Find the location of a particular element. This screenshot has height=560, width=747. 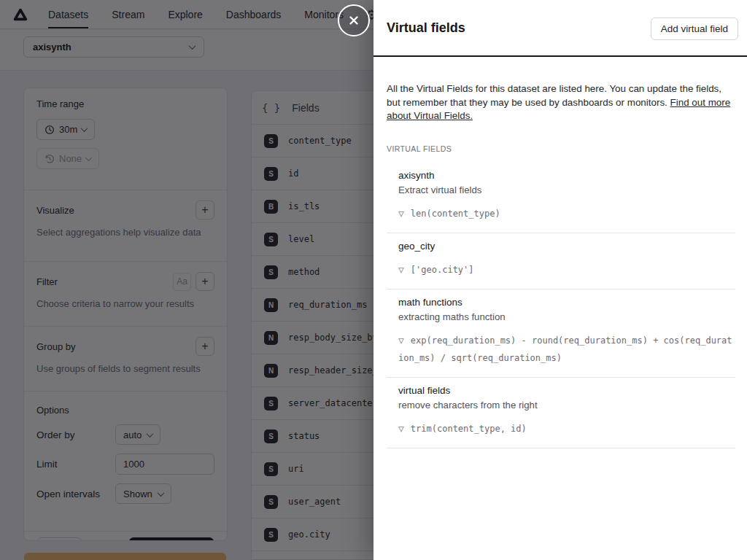

add-virtual-field-button: Add virtual field is located at coordinates (694, 29).